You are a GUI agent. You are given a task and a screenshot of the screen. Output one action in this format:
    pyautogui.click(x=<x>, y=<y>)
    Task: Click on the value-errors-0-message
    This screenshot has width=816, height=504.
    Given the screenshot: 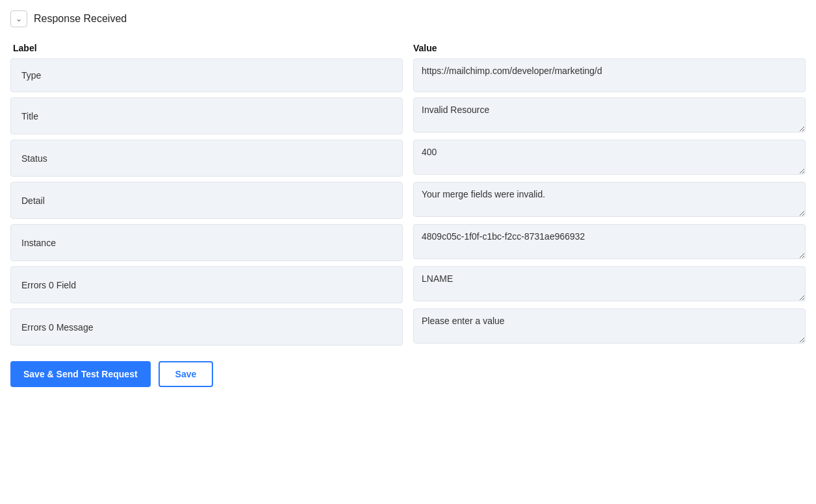 What is the action you would take?
    pyautogui.click(x=609, y=326)
    